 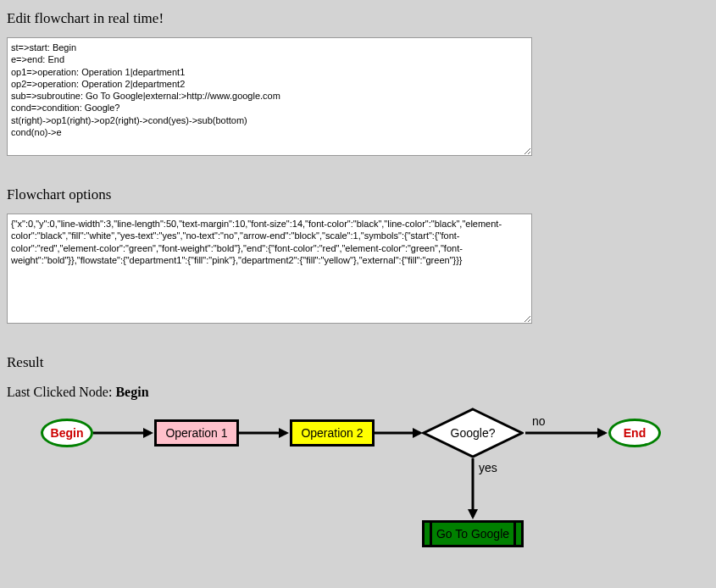 What do you see at coordinates (539, 421) in the screenshot?
I see `edge-label-no: no` at bounding box center [539, 421].